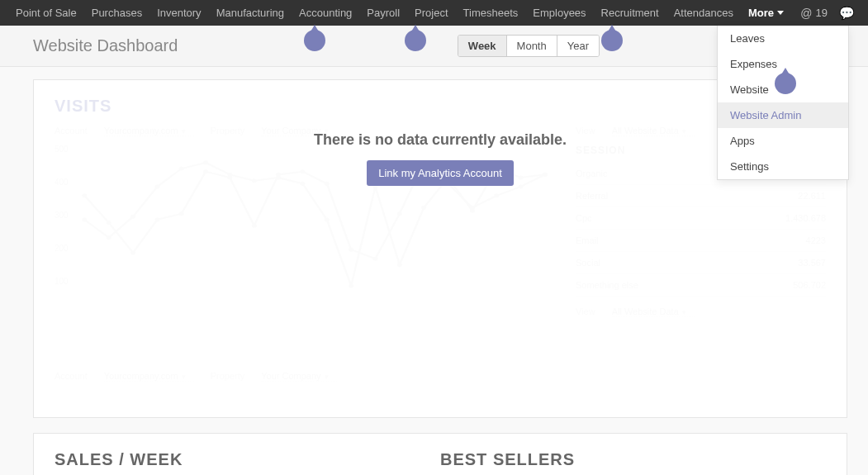 The width and height of the screenshot is (868, 475). Describe the element at coordinates (783, 140) in the screenshot. I see `dd-apps: Apps` at that location.